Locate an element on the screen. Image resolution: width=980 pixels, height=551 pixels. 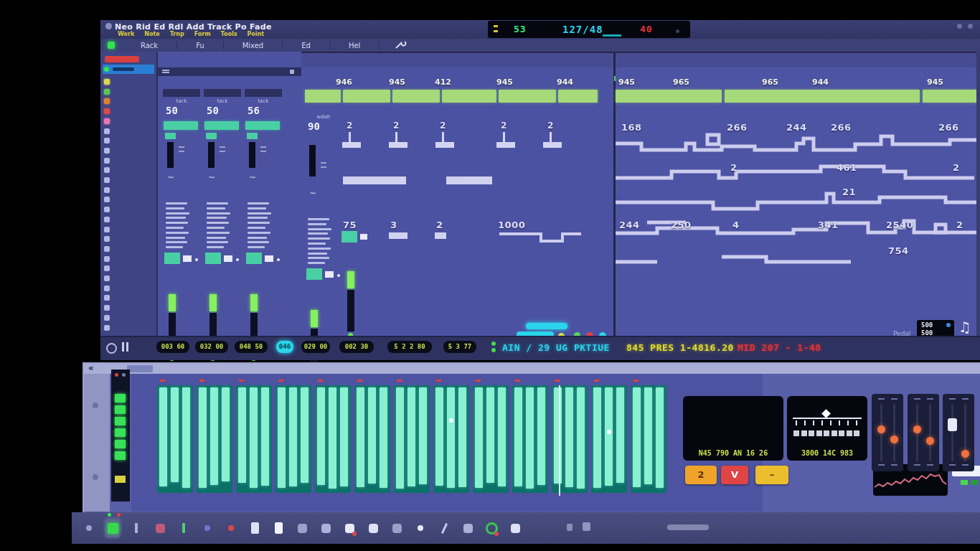
gutter-dot is located at coordinates (95, 405).